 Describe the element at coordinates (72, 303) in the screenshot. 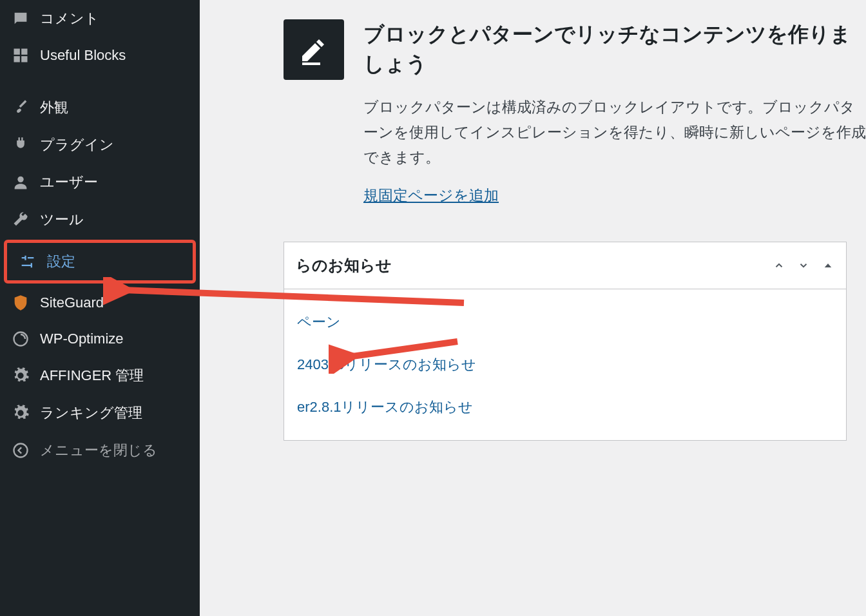

I see `sidebar-item-label: SiteGuard` at that location.